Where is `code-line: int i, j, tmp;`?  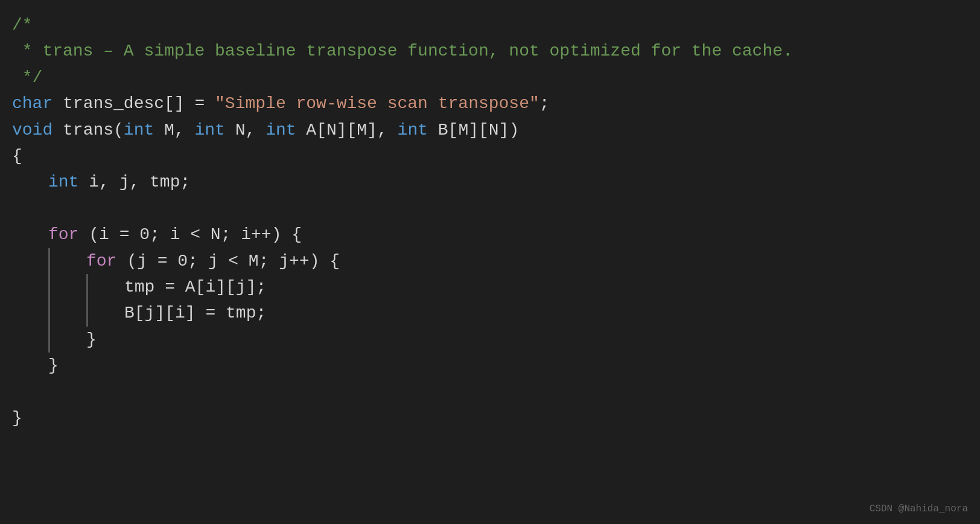
code-line: int i, j, tmp; is located at coordinates (490, 182).